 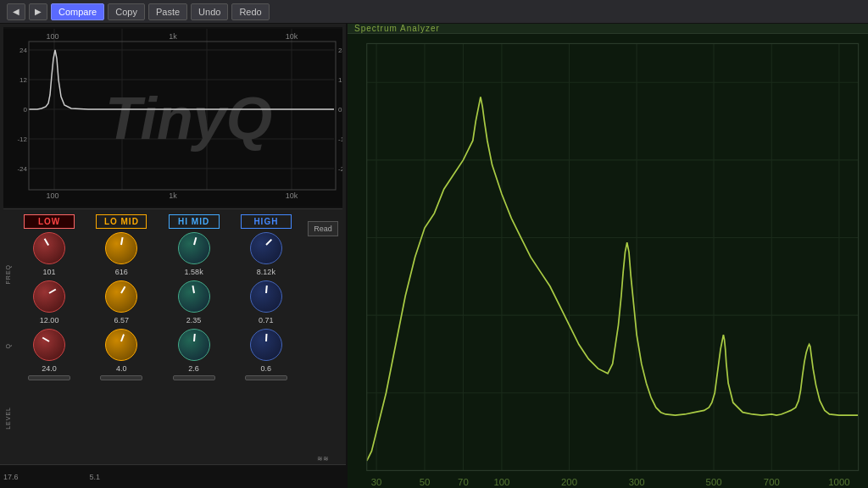 I want to click on lomid-band-label: LO MID, so click(x=121, y=222).